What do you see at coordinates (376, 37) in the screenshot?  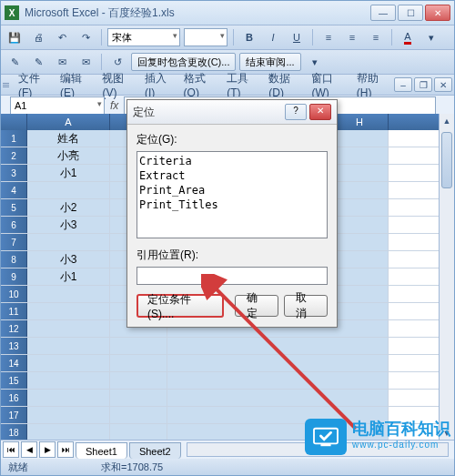 I see `align-right-icon: ≡` at bounding box center [376, 37].